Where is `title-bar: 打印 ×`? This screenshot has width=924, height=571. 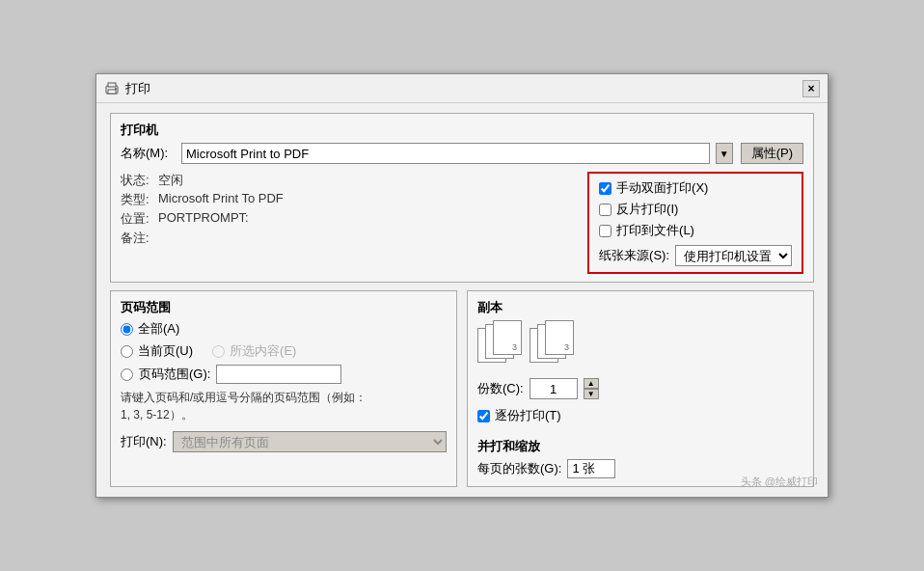
title-bar: 打印 × is located at coordinates (462, 89).